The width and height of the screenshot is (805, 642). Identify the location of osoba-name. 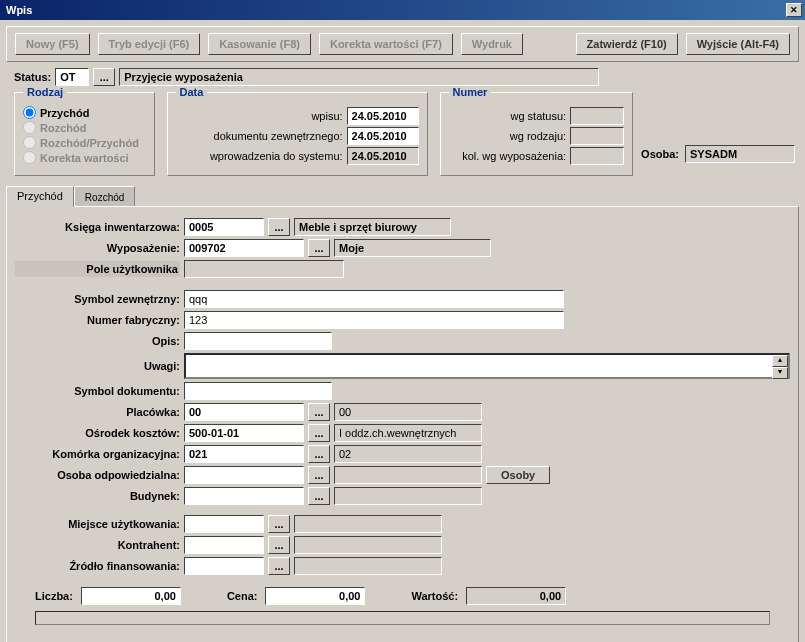
(408, 475).